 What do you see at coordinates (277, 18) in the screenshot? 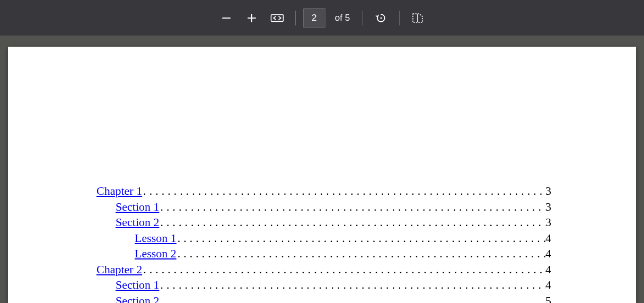
I see `fit-width-button` at bounding box center [277, 18].